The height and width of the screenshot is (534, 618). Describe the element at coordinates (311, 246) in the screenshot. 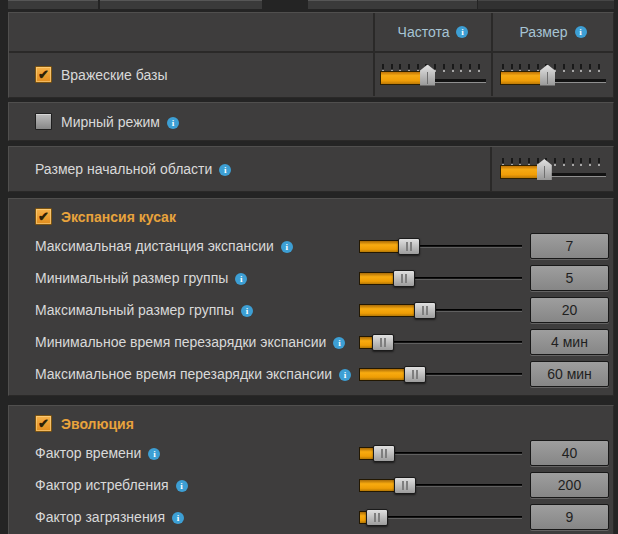

I see `setting-row-max-expansion-distance: Максимальная дистанция экспансииi 7` at that location.